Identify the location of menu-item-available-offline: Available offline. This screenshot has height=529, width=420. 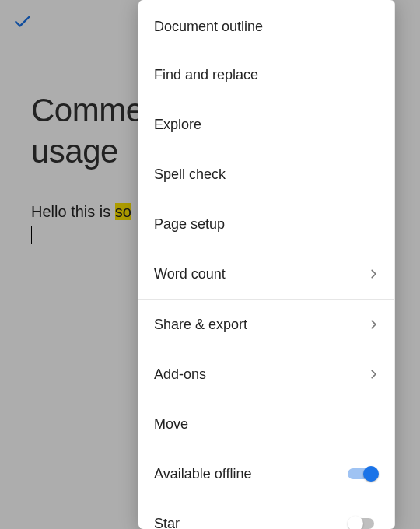
(266, 474).